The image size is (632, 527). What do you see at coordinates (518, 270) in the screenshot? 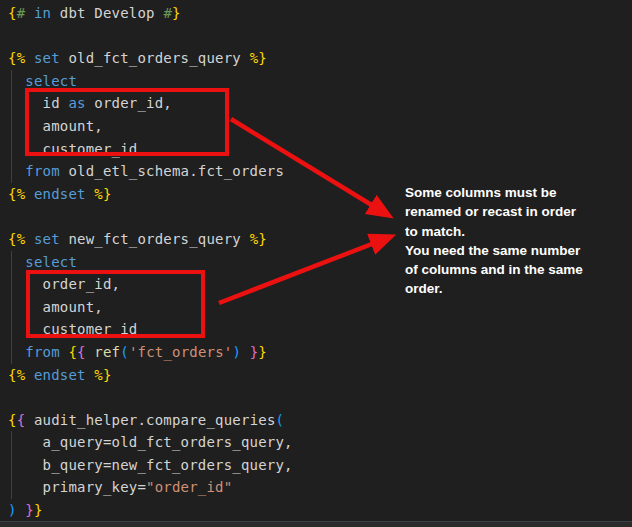
I see `note-line: of columns and in the same` at bounding box center [518, 270].